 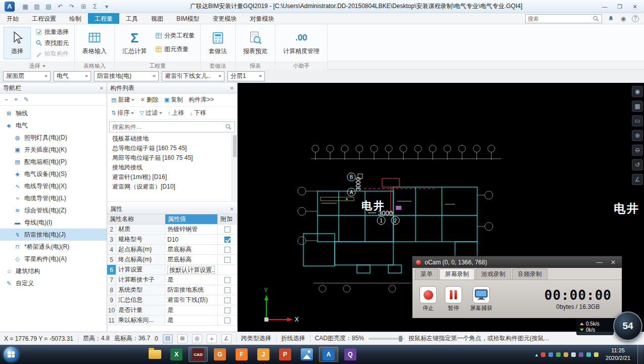 What do you see at coordinates (428, 299) in the screenshot?
I see `ocam-stop-button: 停止` at bounding box center [428, 299].